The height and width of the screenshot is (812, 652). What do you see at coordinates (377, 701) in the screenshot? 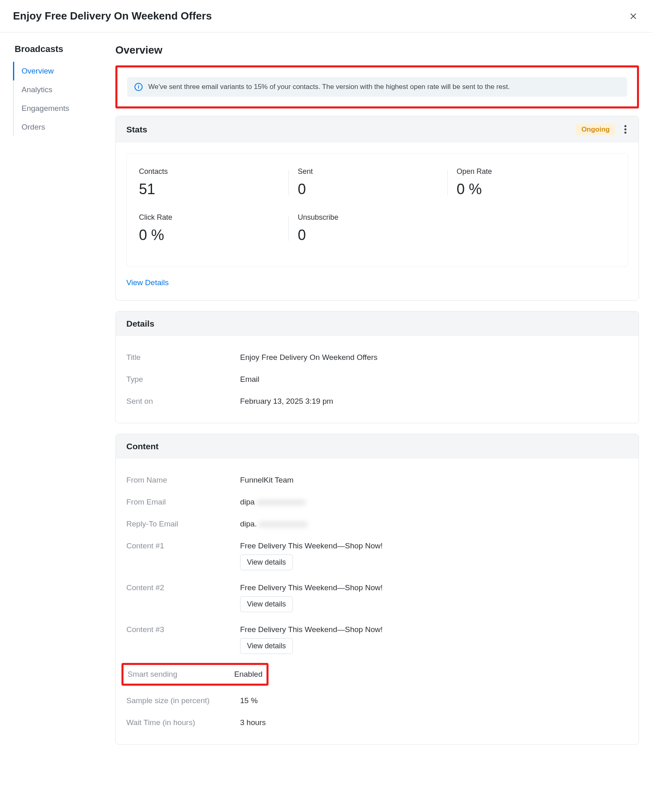
I see `content-row-sample-size: Sample size (in percent) 15 %` at bounding box center [377, 701].